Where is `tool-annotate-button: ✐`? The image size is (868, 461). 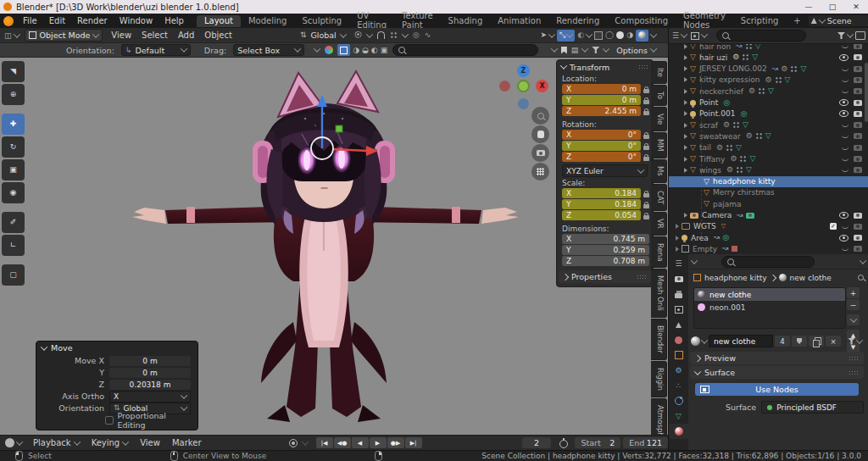
tool-annotate-button: ✐ is located at coordinates (14, 222).